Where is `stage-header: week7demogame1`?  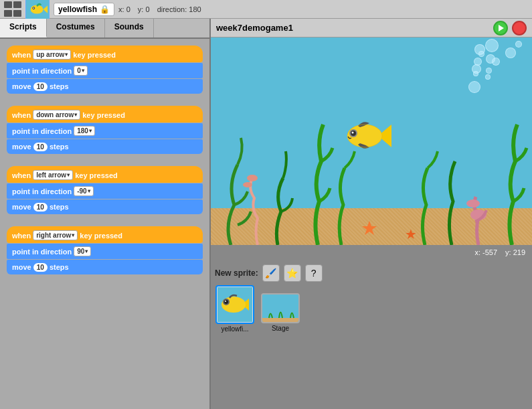
stage-header: week7demogame1 is located at coordinates (371, 28).